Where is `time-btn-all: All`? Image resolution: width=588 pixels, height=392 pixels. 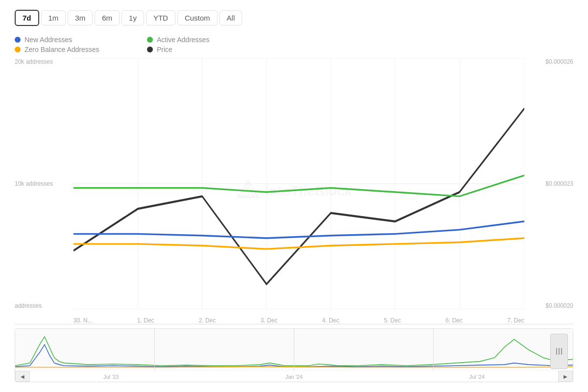 time-btn-all: All is located at coordinates (231, 18).